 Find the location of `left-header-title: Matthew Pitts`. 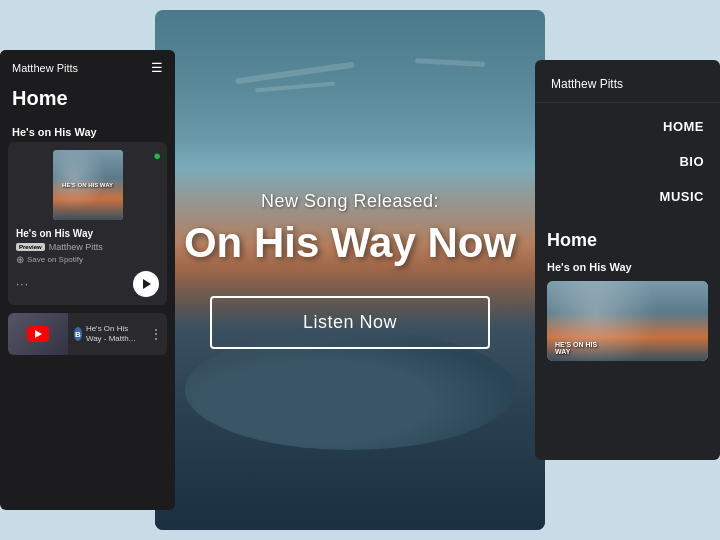

left-header-title: Matthew Pitts is located at coordinates (45, 68).